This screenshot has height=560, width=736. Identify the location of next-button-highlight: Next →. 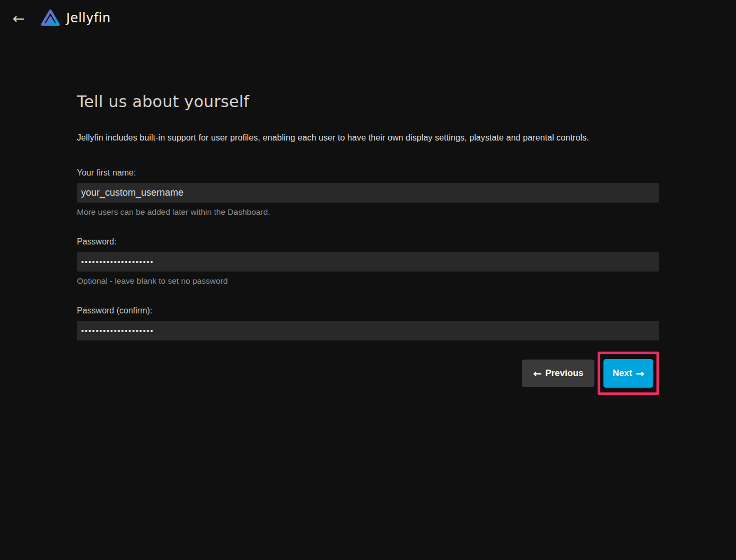
(628, 373).